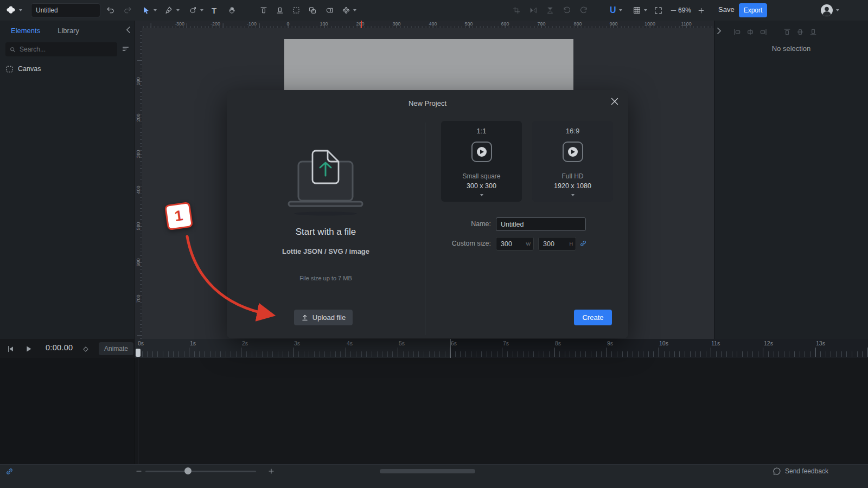 The image size is (868, 488). What do you see at coordinates (116, 349) in the screenshot?
I see `animate-button: Animate` at bounding box center [116, 349].